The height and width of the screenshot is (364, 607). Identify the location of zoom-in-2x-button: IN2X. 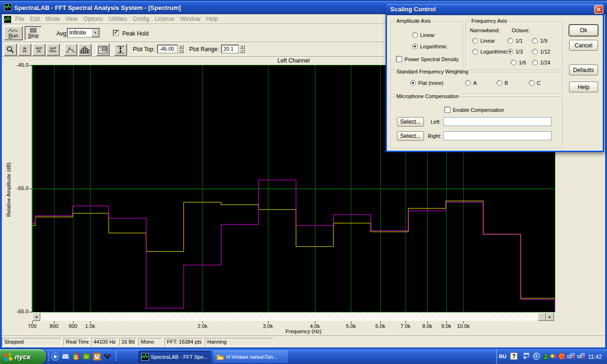
(25, 50).